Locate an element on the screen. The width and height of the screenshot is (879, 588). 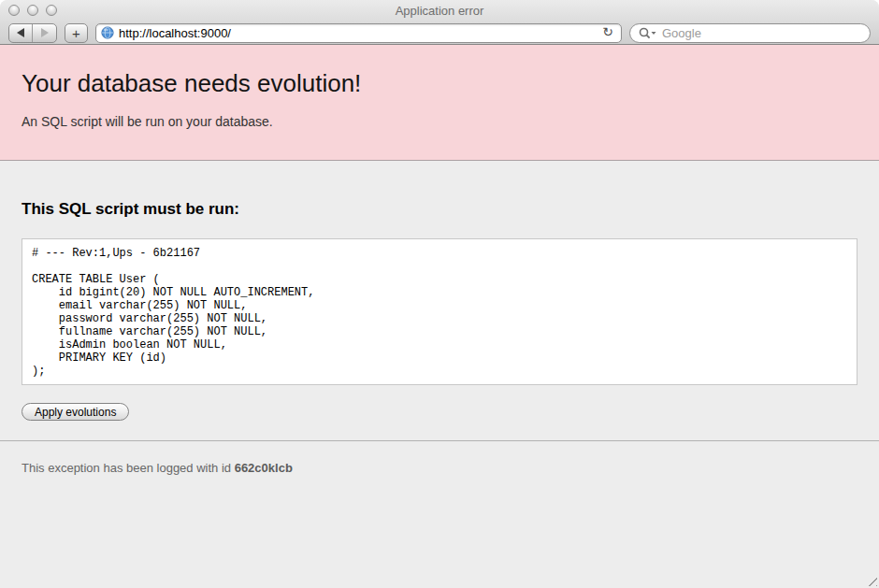
apply-evolutions-button: Apply evolutions is located at coordinates (75, 411).